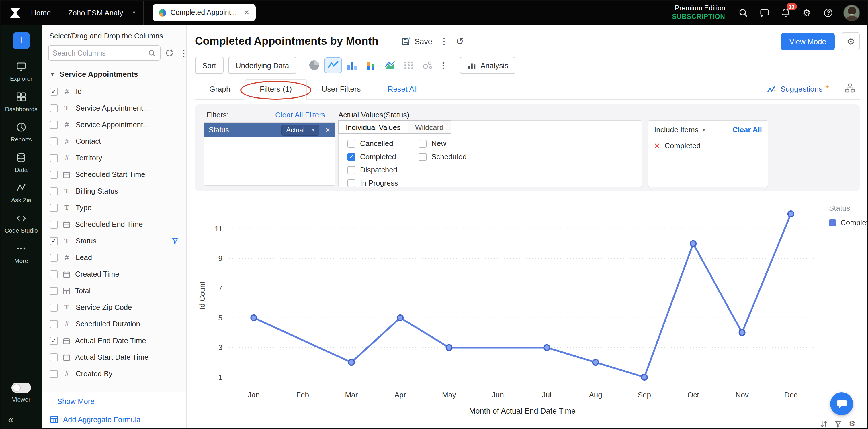  I want to click on reset-all-link: Reset All, so click(403, 89).